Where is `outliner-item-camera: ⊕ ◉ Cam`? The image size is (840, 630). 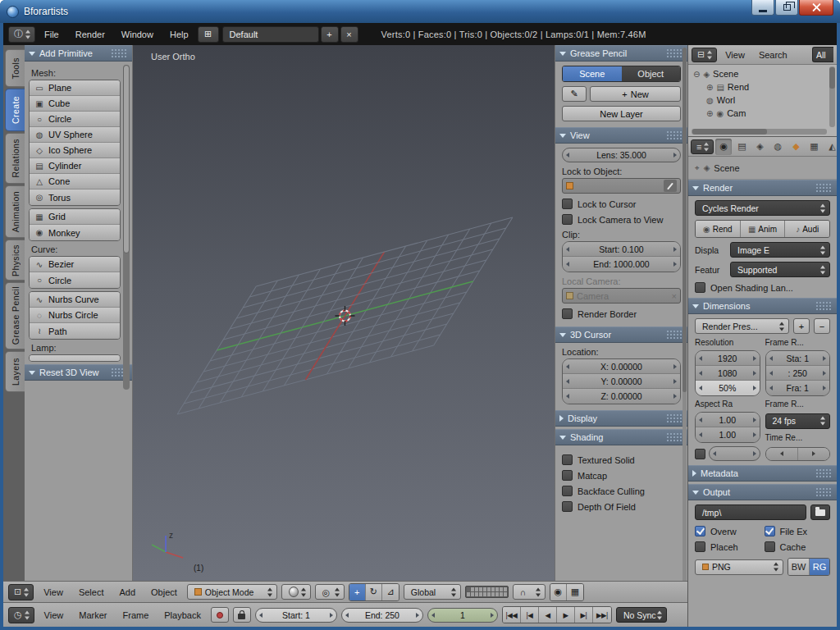 outliner-item-camera: ⊕ ◉ Cam is located at coordinates (760, 113).